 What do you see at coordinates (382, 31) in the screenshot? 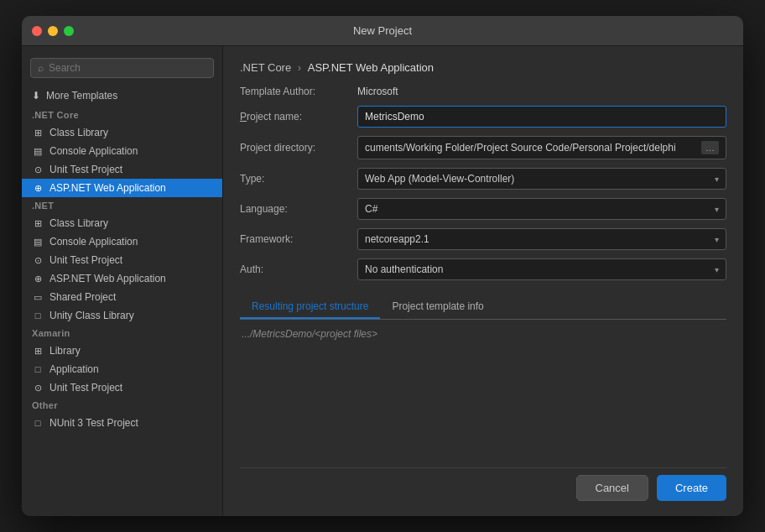
I see `title-bar: New Project` at bounding box center [382, 31].